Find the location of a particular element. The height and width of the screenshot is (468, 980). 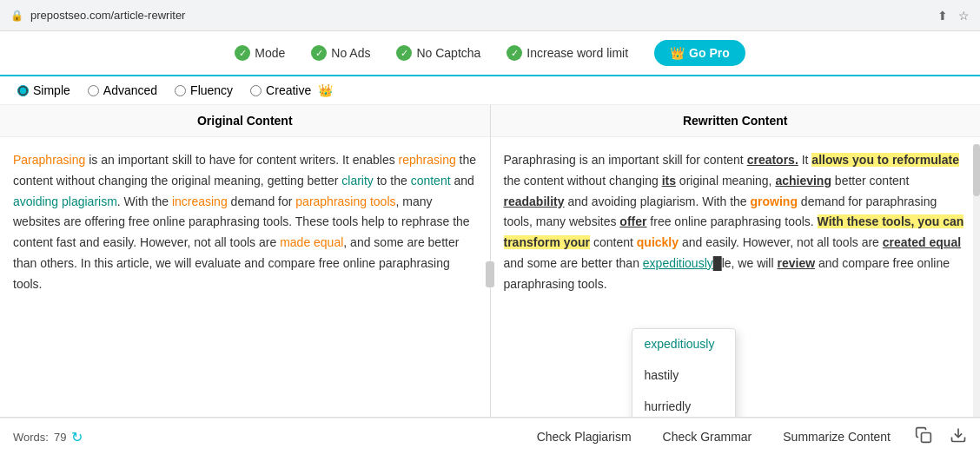

mode-advanced-label: Advanced is located at coordinates (130, 90).